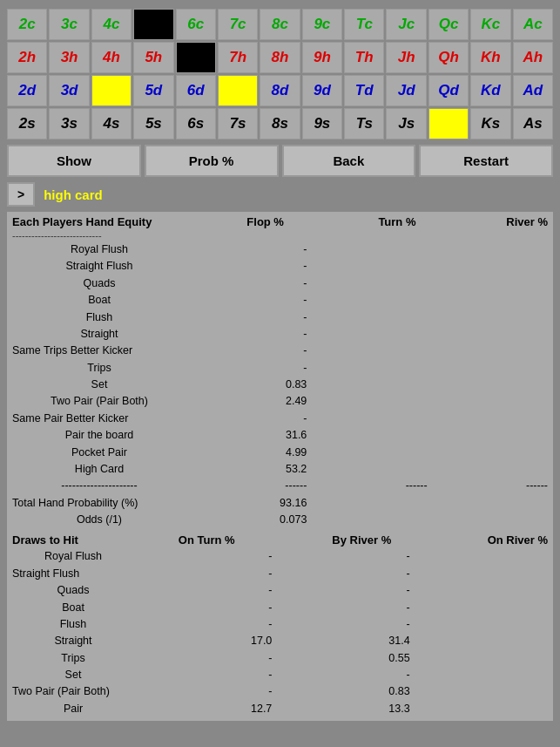 The width and height of the screenshot is (560, 747). I want to click on card-cell: 4h, so click(111, 58).